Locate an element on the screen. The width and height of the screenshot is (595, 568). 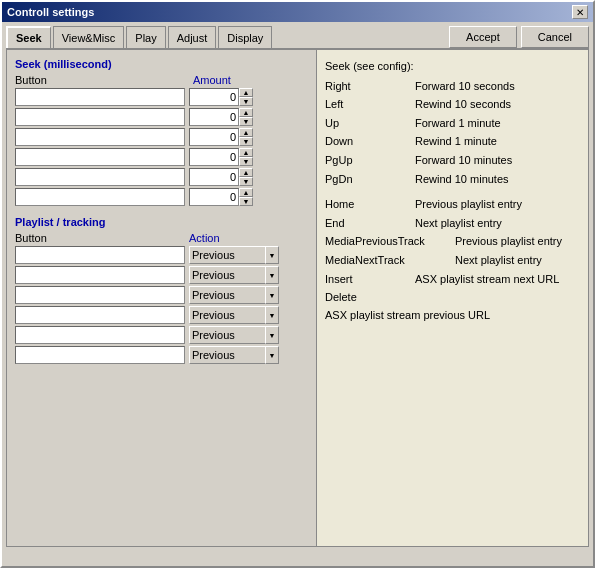
playlist-button-col-label: Button is located at coordinates (100, 238).